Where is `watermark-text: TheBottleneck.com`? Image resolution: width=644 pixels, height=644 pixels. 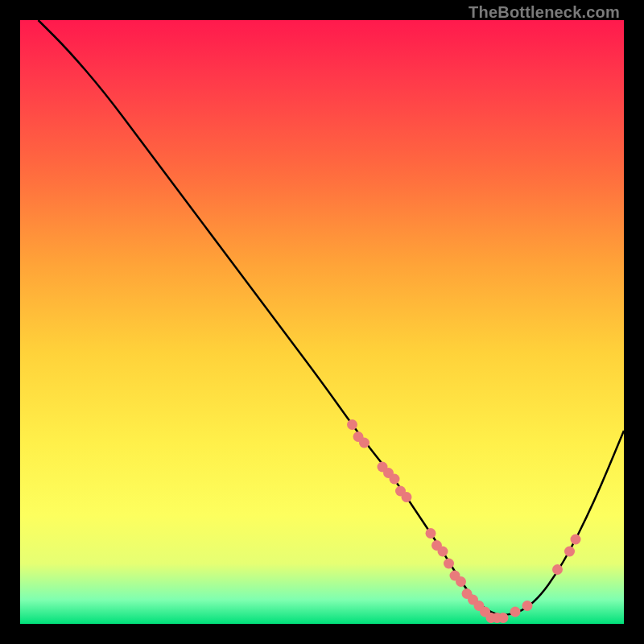 watermark-text: TheBottleneck.com is located at coordinates (544, 13).